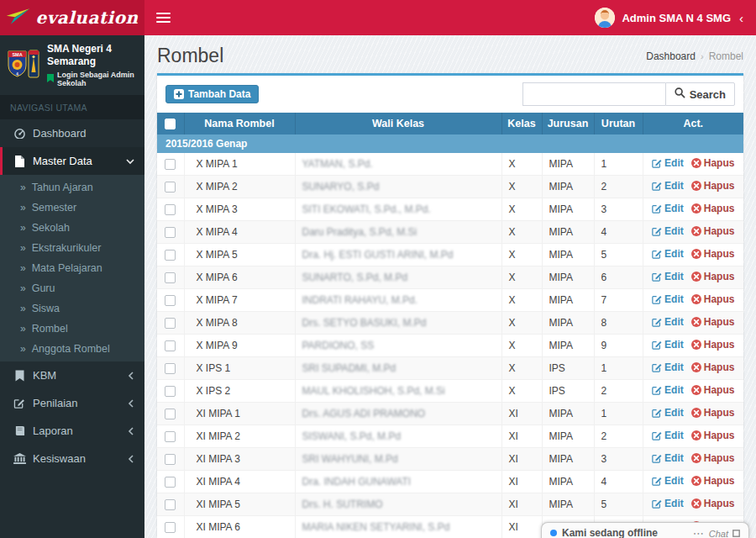 This screenshot has height=538, width=756. What do you see at coordinates (24, 228) in the screenshot?
I see `angle-double-right-icon: »` at bounding box center [24, 228].